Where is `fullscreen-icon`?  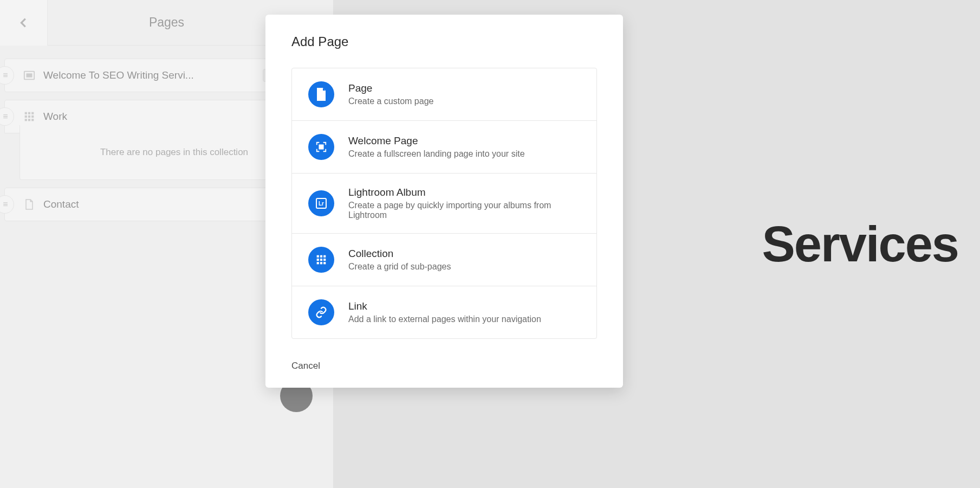 fullscreen-icon is located at coordinates (321, 147).